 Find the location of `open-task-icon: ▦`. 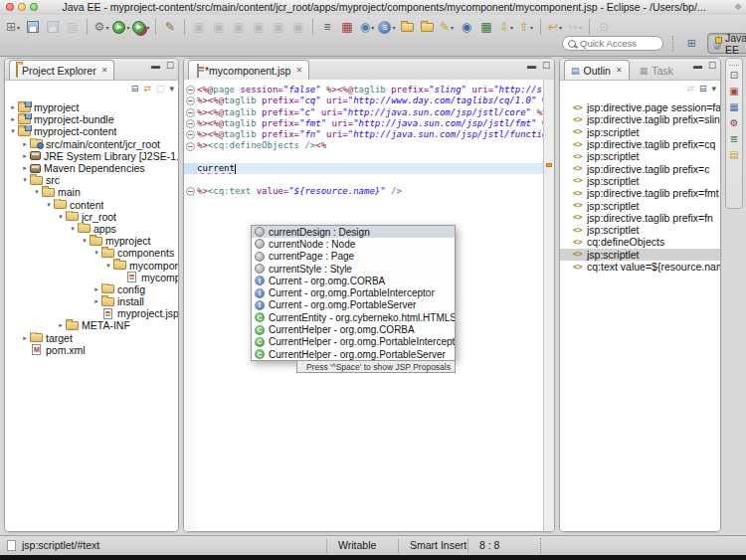

open-task-icon: ▦ is located at coordinates (347, 27).